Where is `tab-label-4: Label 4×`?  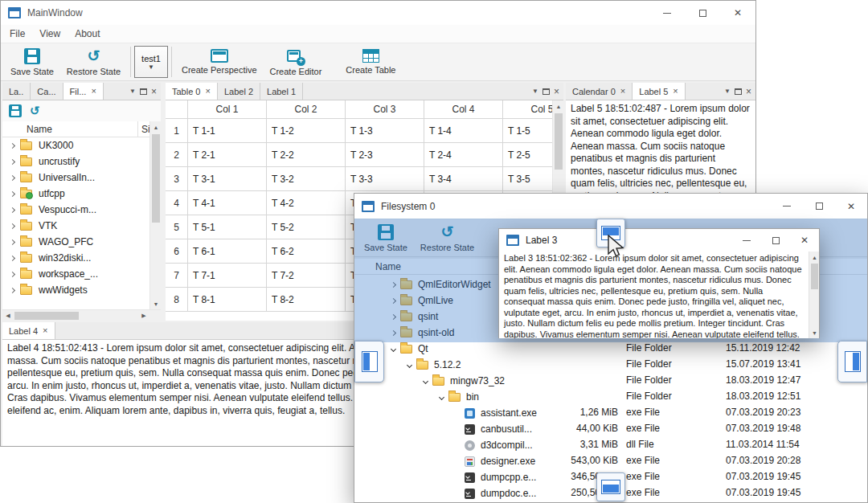 tab-label-4: Label 4× is located at coordinates (29, 331).